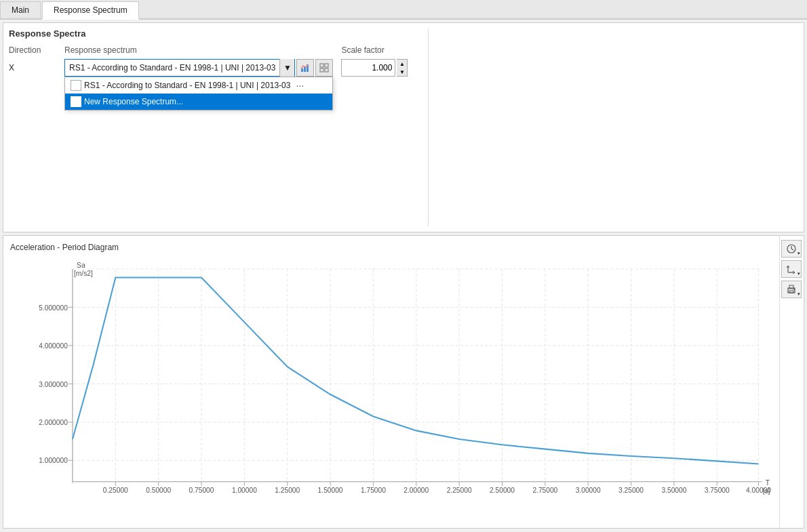  Describe the element at coordinates (331, 491) in the screenshot. I see `svg-text: 1.50000` at that location.